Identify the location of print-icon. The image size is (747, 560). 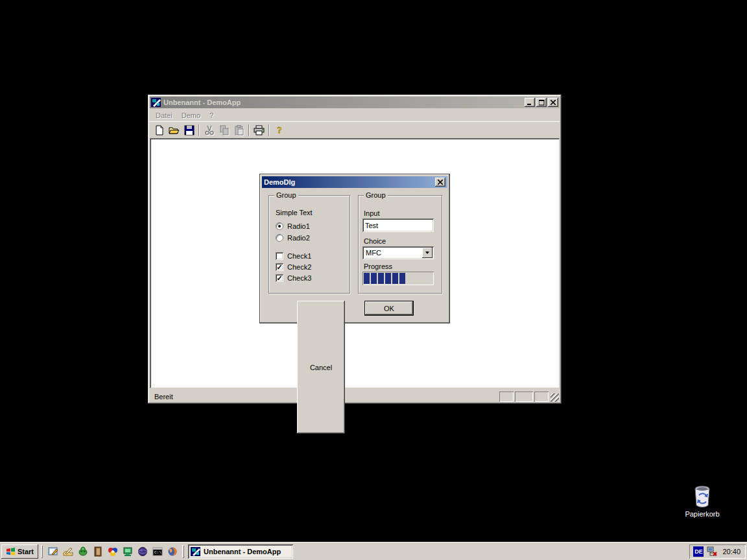
(259, 130).